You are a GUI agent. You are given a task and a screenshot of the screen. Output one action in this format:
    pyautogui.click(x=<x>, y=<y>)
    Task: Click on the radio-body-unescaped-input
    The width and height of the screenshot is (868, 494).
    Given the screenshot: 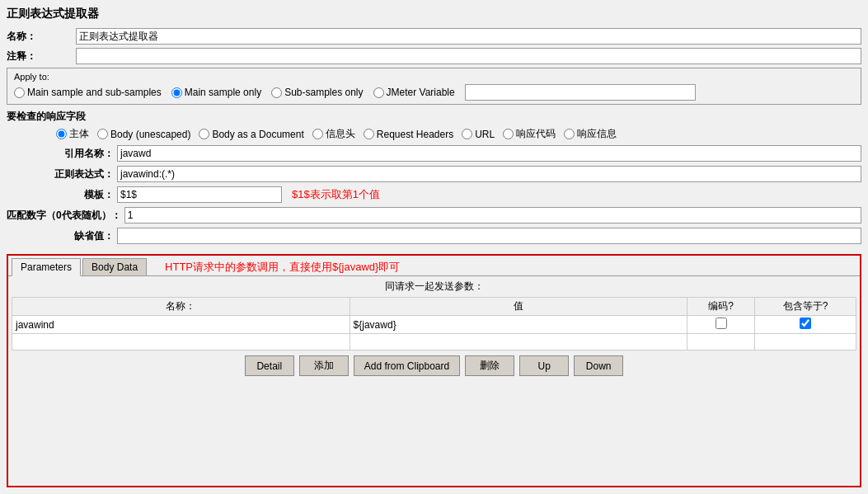 What is the action you would take?
    pyautogui.click(x=102, y=134)
    